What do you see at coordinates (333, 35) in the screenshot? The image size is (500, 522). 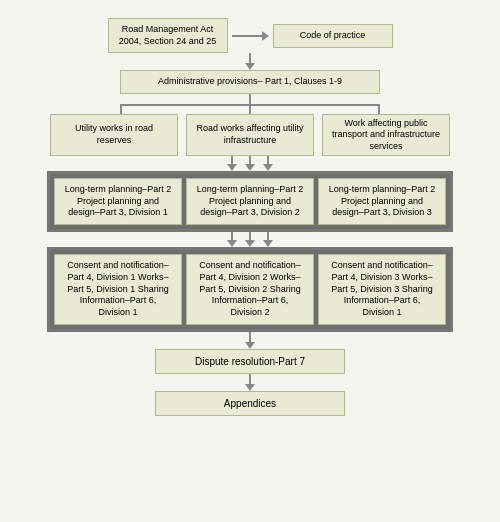 I see `code-of-practice-text: Code of practice` at bounding box center [333, 35].